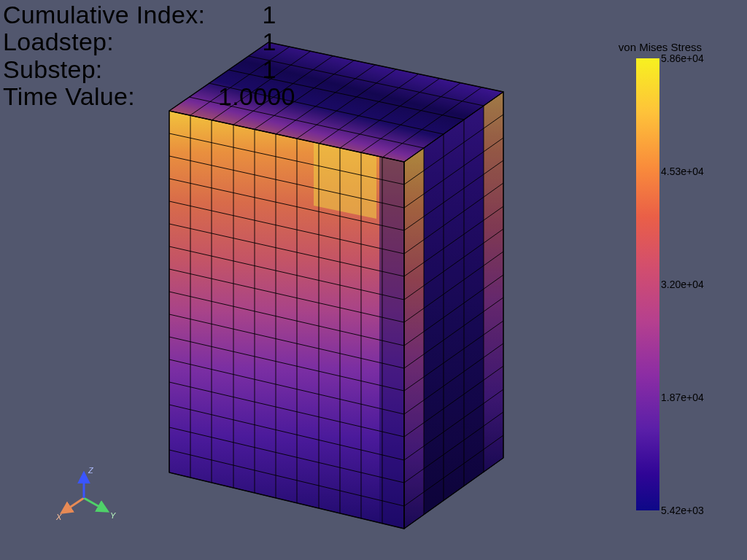 The image size is (747, 560). Describe the element at coordinates (113, 516) in the screenshot. I see `axis-y-label: Y` at that location.